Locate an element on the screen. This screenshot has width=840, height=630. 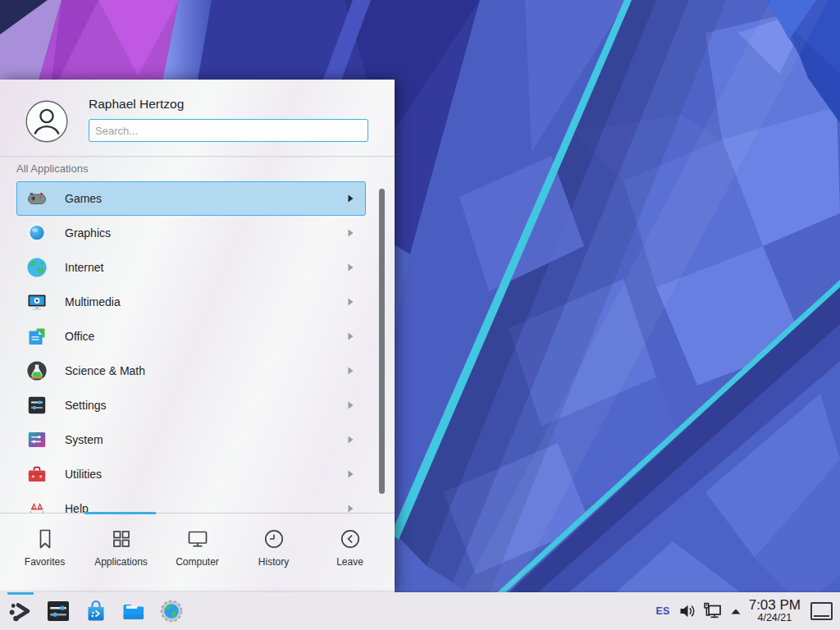
user-name: Raphael Hertzog is located at coordinates (136, 104).